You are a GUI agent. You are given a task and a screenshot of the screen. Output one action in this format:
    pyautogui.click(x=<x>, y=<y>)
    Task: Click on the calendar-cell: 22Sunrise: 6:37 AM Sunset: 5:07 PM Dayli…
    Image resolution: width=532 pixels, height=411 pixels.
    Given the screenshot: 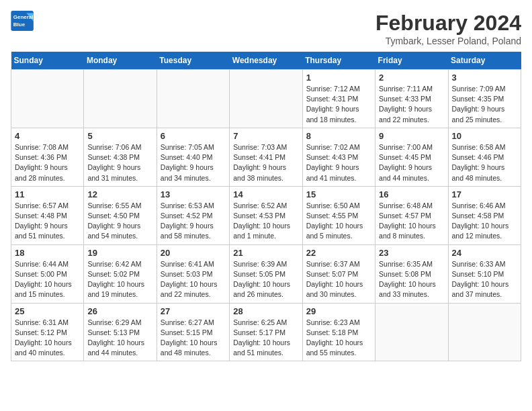 What is the action you would take?
    pyautogui.click(x=339, y=274)
    